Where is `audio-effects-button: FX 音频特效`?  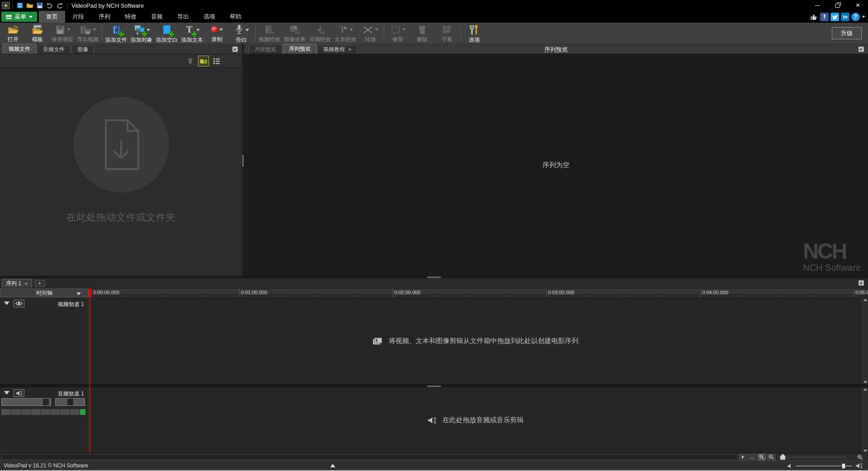 audio-effects-button: FX 音频特效 is located at coordinates (320, 33).